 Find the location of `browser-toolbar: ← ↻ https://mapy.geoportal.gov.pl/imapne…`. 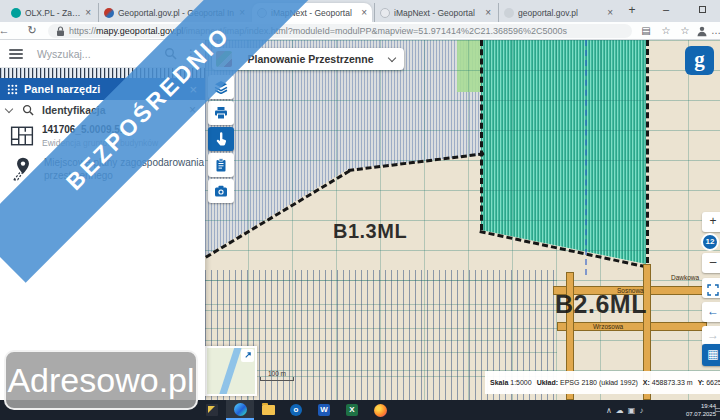

browser-toolbar: ← ↻ https://mapy.geoportal.gov.pl/imapne… is located at coordinates (360, 31).